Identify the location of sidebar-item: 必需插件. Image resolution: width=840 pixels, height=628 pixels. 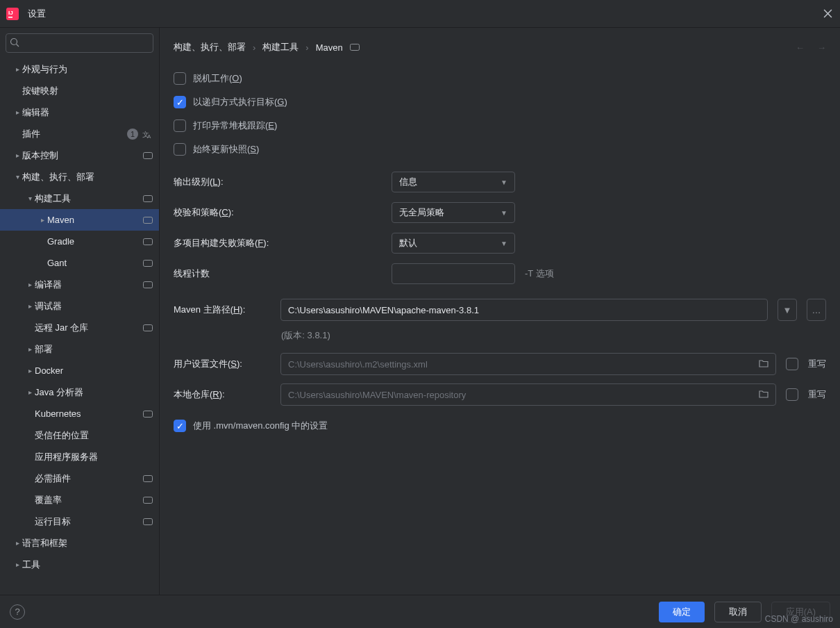
(79, 478).